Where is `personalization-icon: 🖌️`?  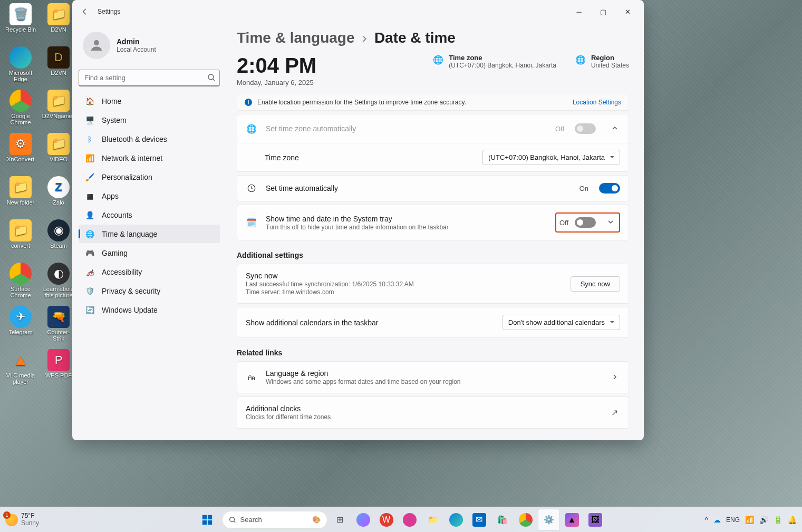 personalization-icon: 🖌️ is located at coordinates (90, 177).